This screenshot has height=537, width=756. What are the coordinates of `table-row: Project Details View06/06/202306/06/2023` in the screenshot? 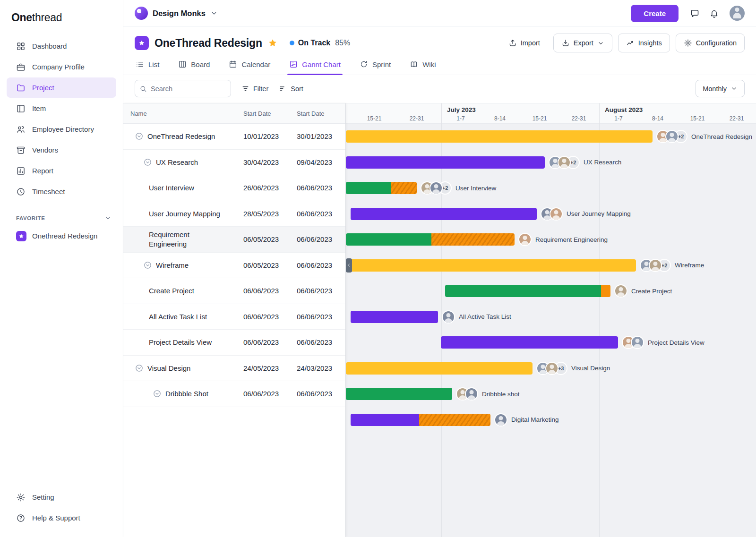 It's located at (234, 343).